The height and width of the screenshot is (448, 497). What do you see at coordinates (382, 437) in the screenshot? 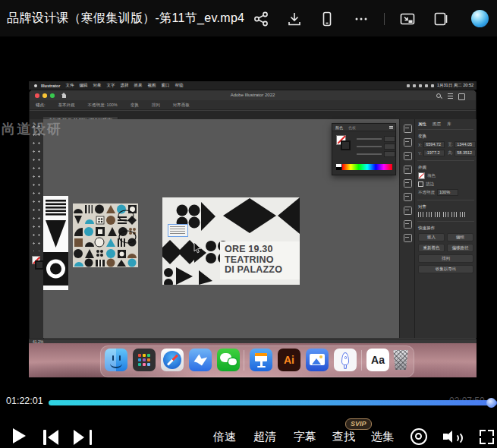
I see `episode-list-button: 选集` at bounding box center [382, 437].